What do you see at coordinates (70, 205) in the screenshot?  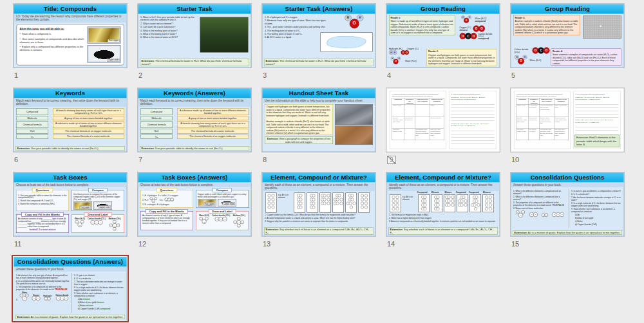 I see `slide-11: Task Boxes Choose at least two of the ta…` at bounding box center [70, 205].